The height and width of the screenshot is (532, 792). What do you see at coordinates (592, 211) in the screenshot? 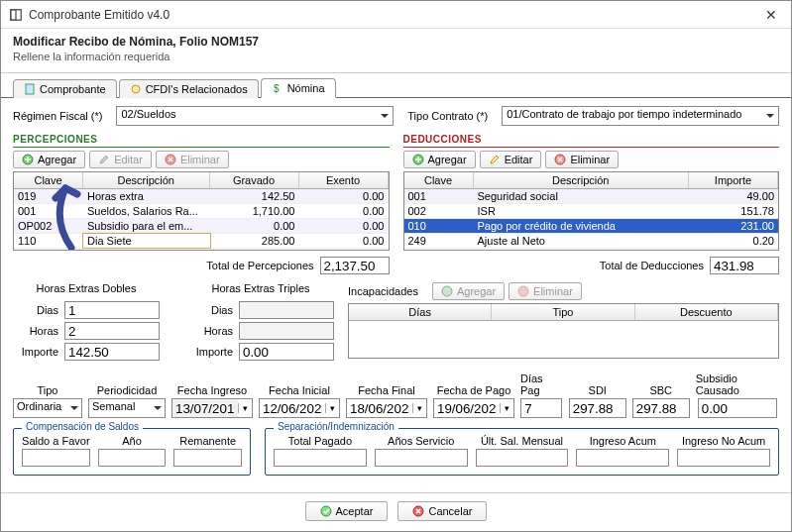
I see `deducciones-table: Clave Descripción Importe 001Seguridad s…` at bounding box center [592, 211].